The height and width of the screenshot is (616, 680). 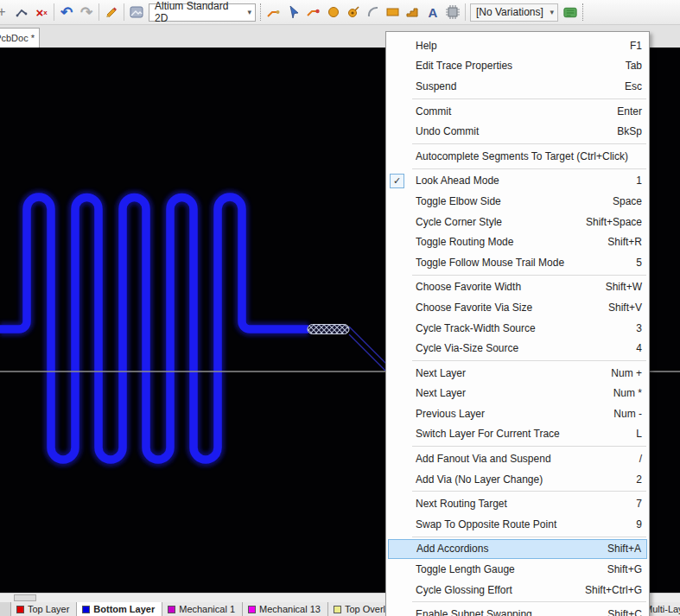 I want to click on main-toolbar: + ×x ↶ ↷ Altium, so click(x=340, y=12).